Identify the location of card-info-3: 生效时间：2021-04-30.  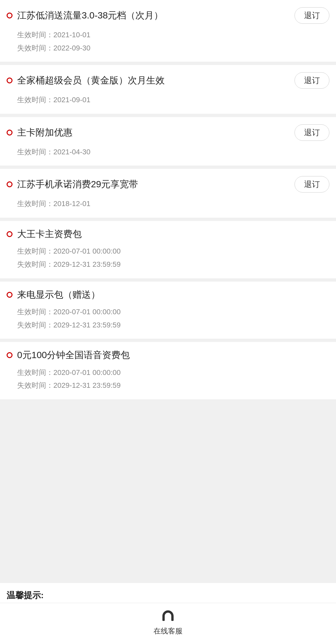
(168, 152).